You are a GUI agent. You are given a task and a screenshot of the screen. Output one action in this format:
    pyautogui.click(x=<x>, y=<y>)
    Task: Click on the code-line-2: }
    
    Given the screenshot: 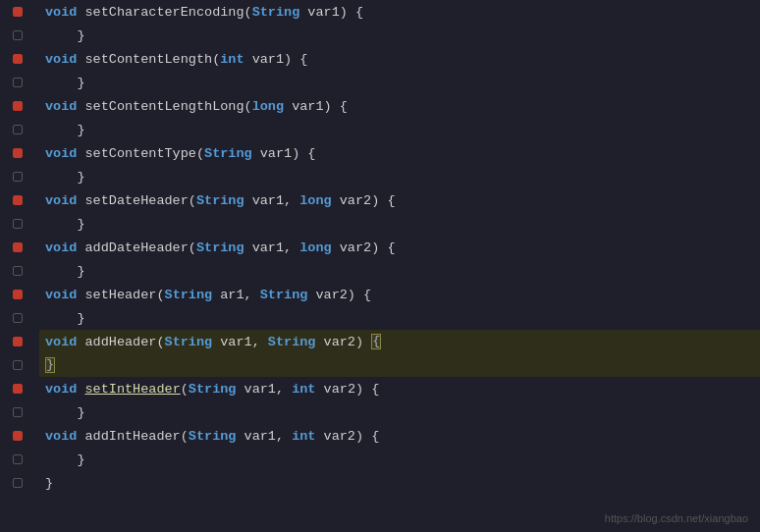 What is the action you would take?
    pyautogui.click(x=400, y=35)
    